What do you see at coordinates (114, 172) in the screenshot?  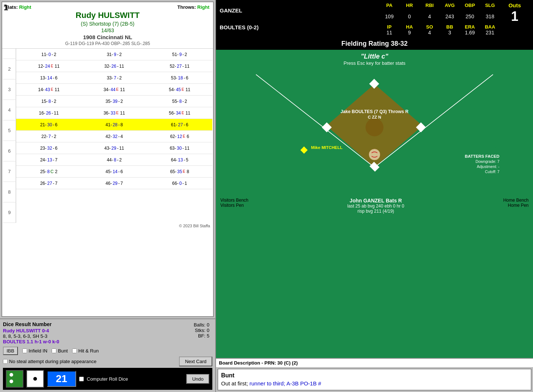 I see `dice-cell-101: 45- 14- 6` at bounding box center [114, 172].